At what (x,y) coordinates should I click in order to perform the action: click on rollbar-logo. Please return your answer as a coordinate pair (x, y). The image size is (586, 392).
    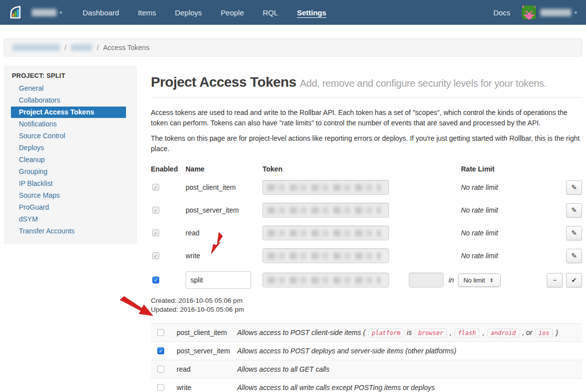
    Looking at the image, I should click on (16, 12).